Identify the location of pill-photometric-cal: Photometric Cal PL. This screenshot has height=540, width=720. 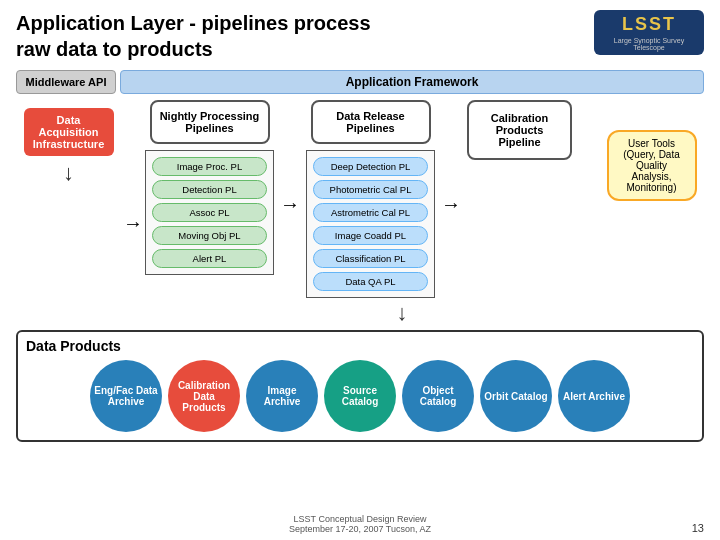
(370, 190).